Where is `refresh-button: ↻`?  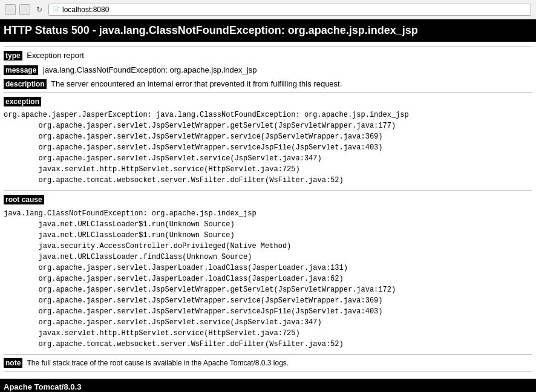 refresh-button: ↻ is located at coordinates (39, 10).